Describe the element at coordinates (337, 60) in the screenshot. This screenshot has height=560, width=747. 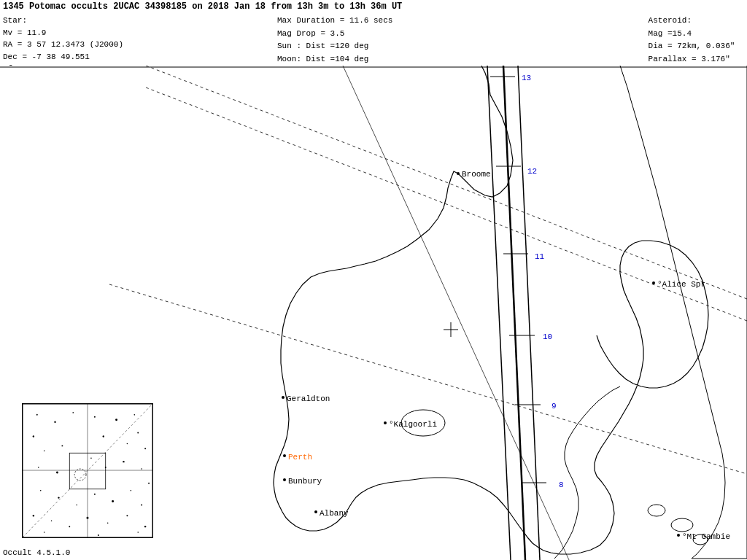
I see `moon-dist: Moon: Dist =104 deg` at that location.